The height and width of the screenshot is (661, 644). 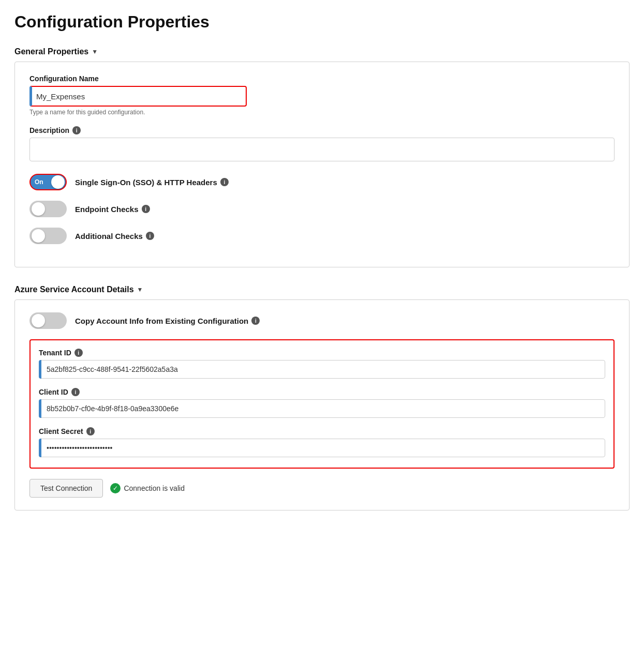 I want to click on endpoint-checks-toggle, so click(x=48, y=209).